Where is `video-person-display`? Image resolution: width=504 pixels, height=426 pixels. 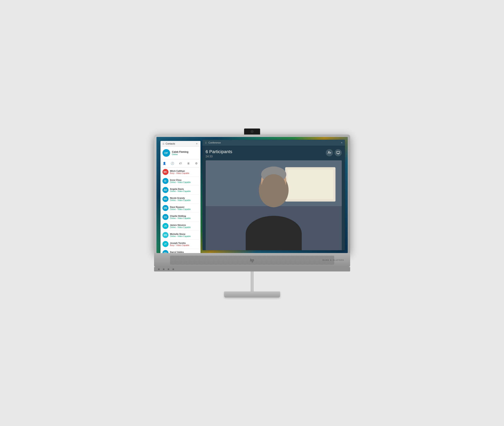 video-person-display is located at coordinates (274, 205).